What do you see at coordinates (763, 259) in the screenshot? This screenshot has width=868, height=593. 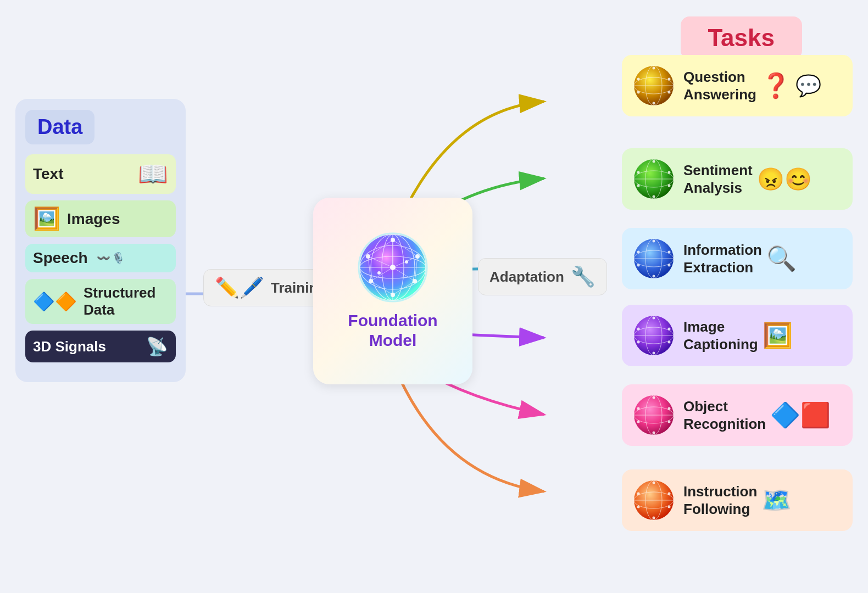 I see `info-text-area: InformationExtraction 🔍` at bounding box center [763, 259].